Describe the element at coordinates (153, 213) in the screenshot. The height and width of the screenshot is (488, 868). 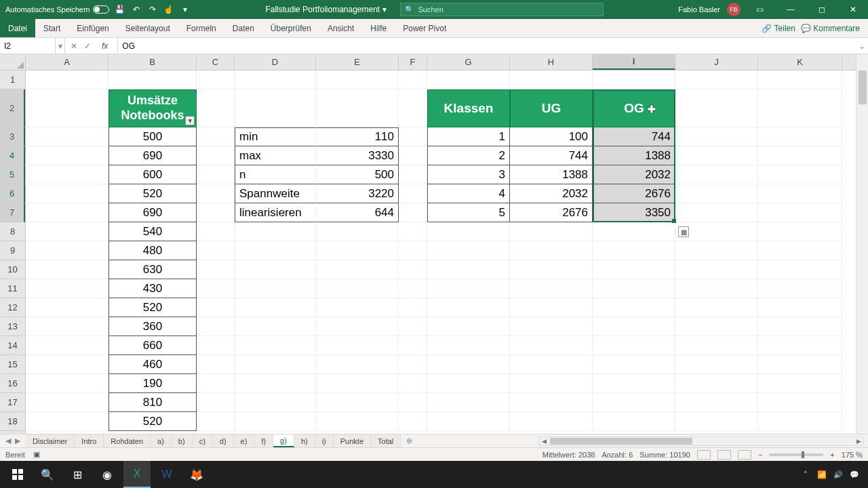
I see `cell: 690` at that location.